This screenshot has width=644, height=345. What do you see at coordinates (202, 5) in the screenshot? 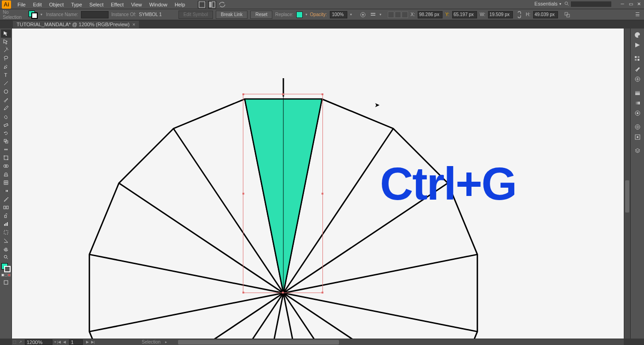
I see `layout-btn` at bounding box center [202, 5].